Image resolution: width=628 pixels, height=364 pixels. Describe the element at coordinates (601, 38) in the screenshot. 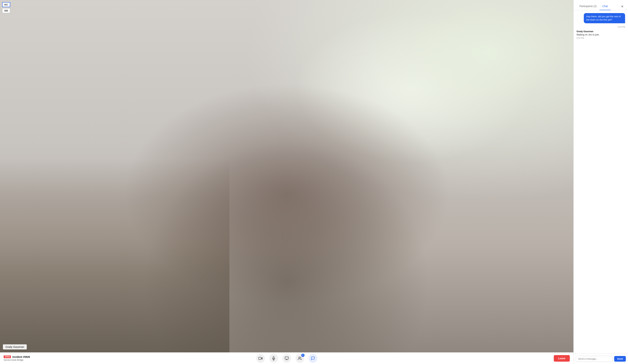

I see `message-time: 5:03 PM` at that location.